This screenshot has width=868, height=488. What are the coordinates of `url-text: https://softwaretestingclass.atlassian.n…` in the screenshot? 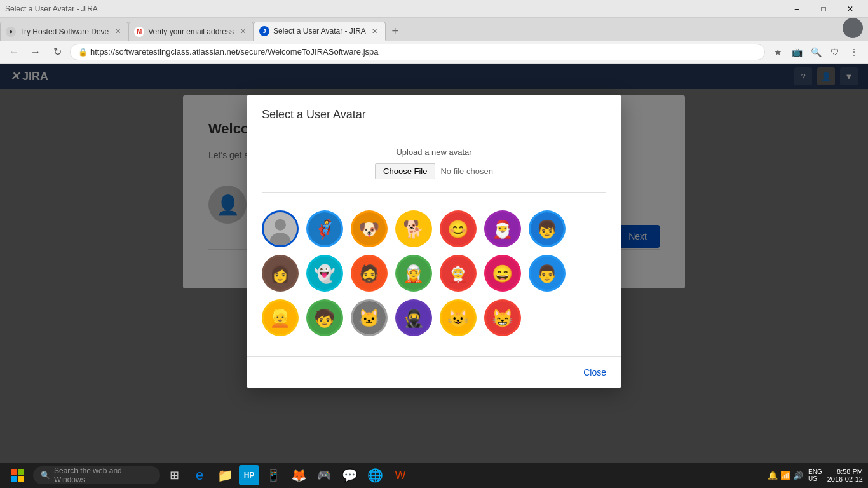 It's located at (234, 52).